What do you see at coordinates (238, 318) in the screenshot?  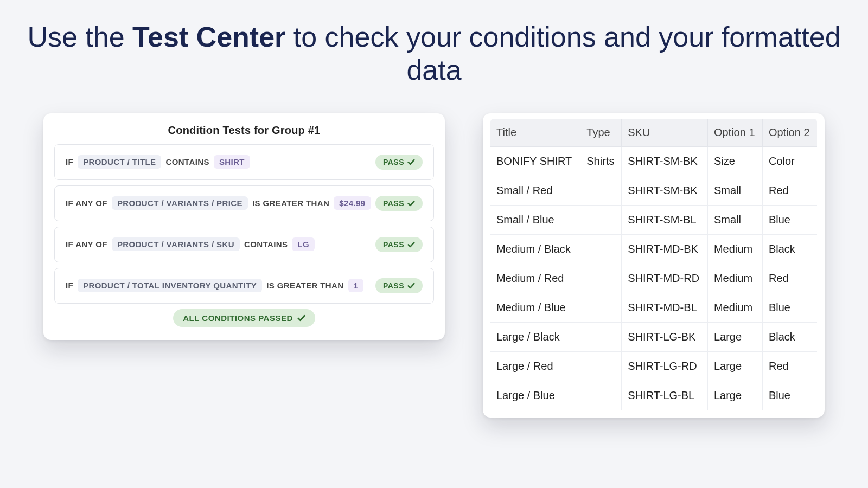 I see `conditions-summary-text: ALL CONDITIONS PASSED` at bounding box center [238, 318].